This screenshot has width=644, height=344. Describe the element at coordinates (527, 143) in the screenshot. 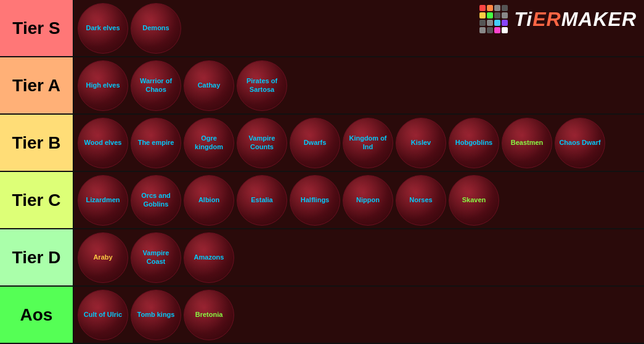

I see `faction-beastmen: Beastmen` at that location.